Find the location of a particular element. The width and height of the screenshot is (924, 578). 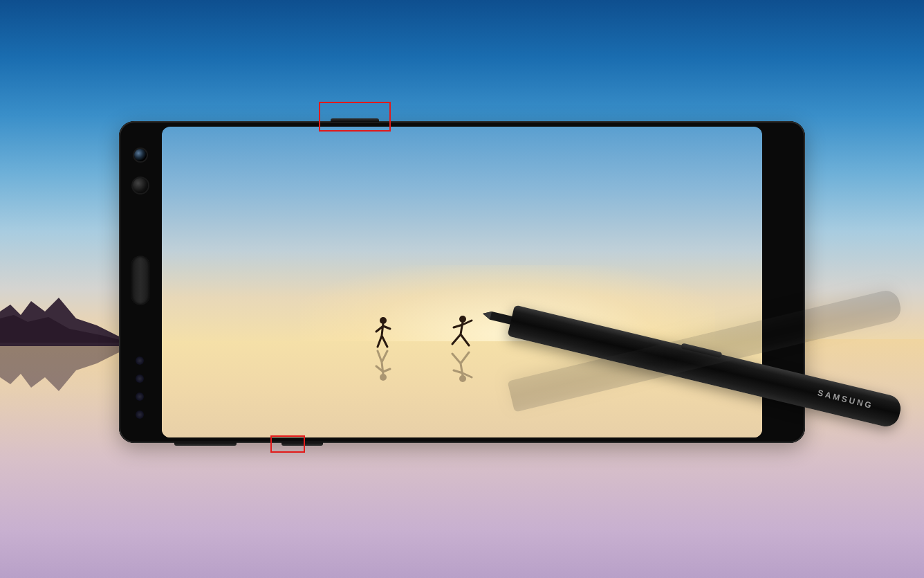

earpiece-speaker is located at coordinates (140, 280).